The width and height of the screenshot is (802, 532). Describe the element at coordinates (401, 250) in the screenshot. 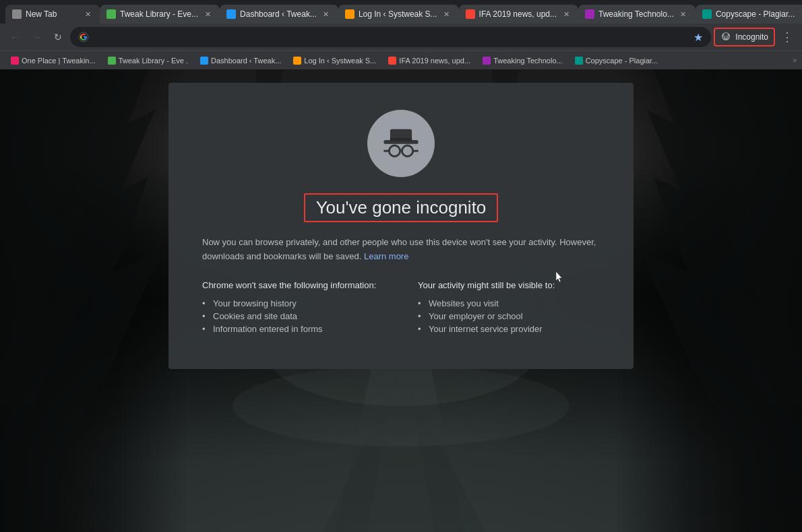

I see `incognito-description: Now you can browse privately, and other …` at that location.